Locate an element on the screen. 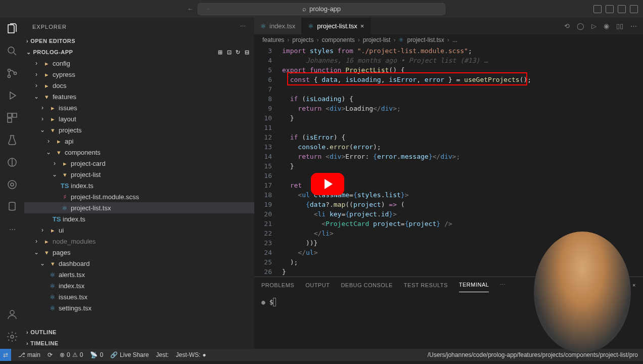  breadcrumb: features› projects› components› project-… is located at coordinates (449, 40).